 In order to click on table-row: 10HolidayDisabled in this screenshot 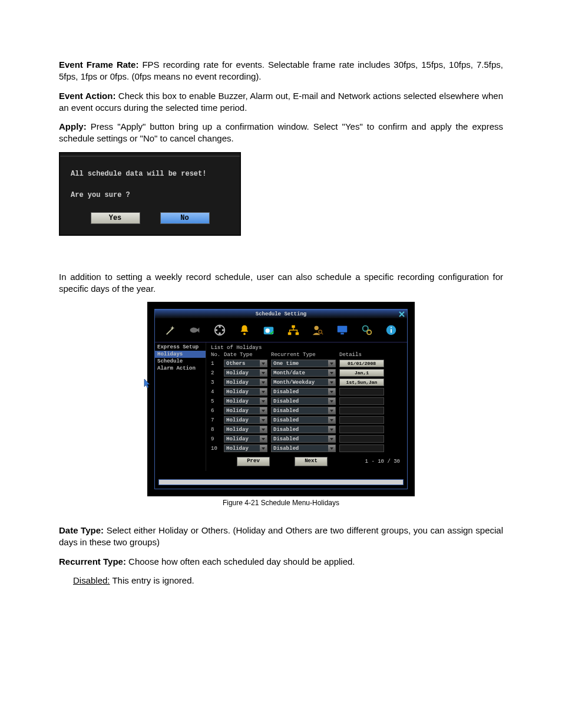, I will do `click(308, 448)`.